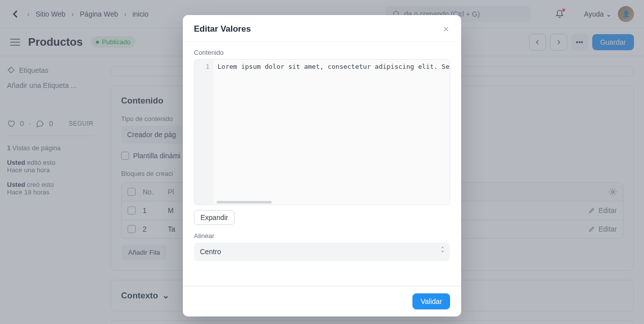 Image resolution: width=644 pixels, height=324 pixels. Describe the element at coordinates (322, 252) in the screenshot. I see `align-select: Centro ˄˅` at that location.